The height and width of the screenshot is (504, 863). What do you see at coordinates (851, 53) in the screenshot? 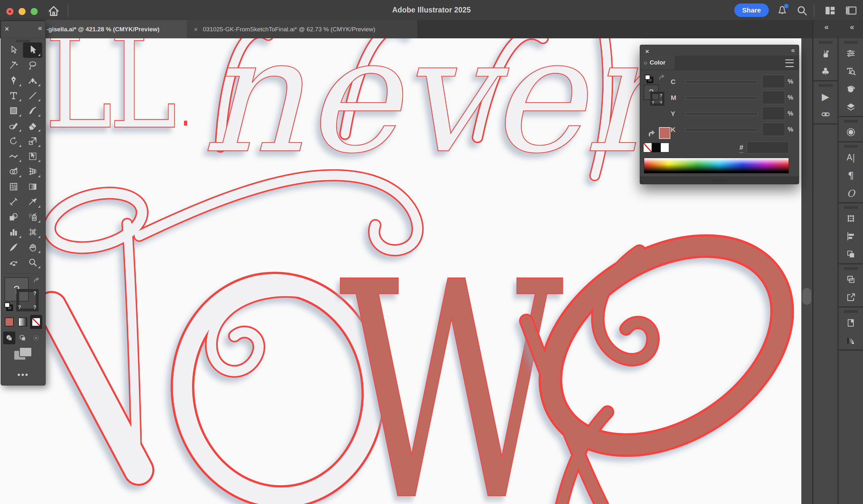
I see `properties-panel-icon` at bounding box center [851, 53].